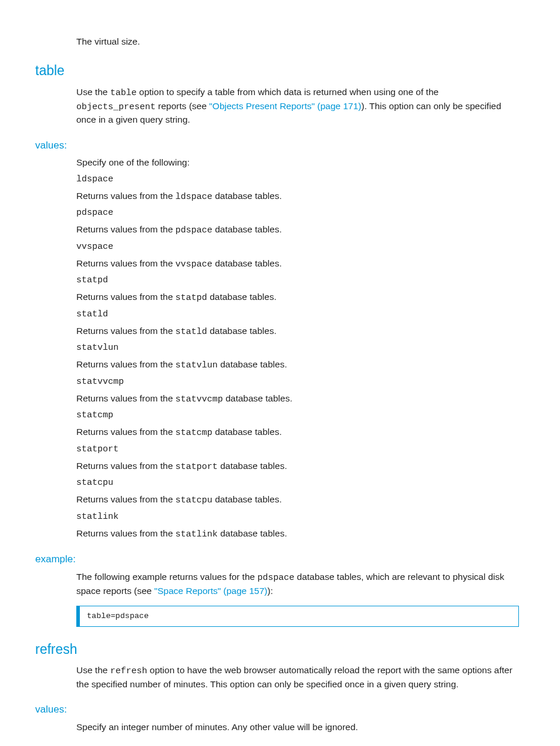  I want to click on value-code: statcpu, so click(298, 483).